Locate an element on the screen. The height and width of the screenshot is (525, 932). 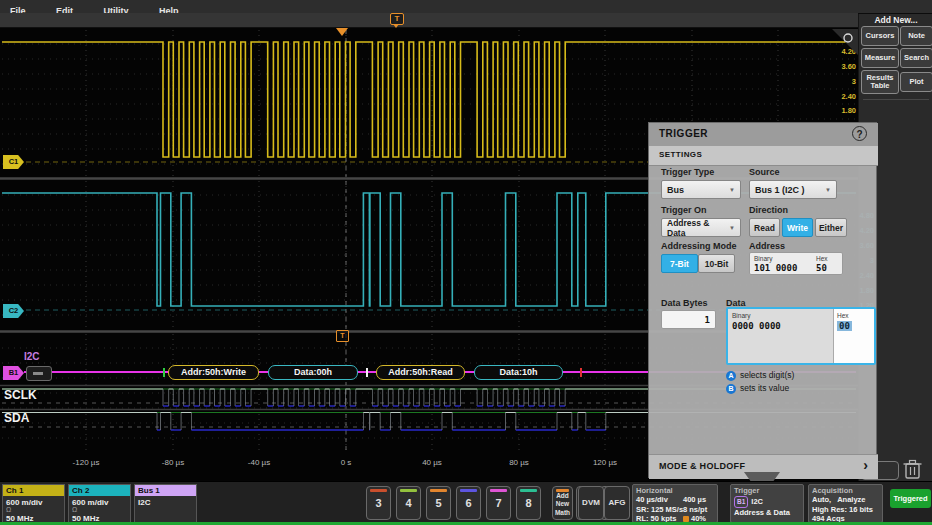
address-hex-value: 50 is located at coordinates (822, 268).